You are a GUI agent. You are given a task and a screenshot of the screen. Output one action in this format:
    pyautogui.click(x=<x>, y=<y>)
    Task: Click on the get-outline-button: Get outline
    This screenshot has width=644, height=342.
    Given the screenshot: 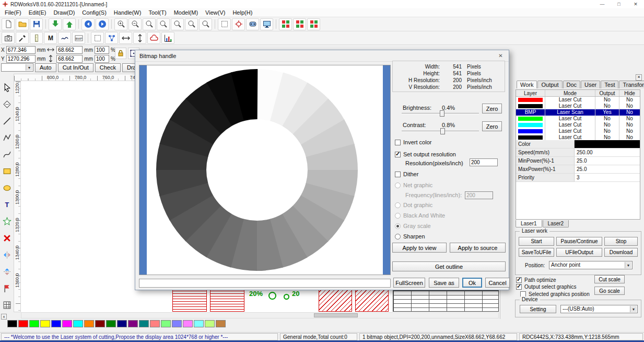 What is the action you would take?
    pyautogui.click(x=449, y=267)
    